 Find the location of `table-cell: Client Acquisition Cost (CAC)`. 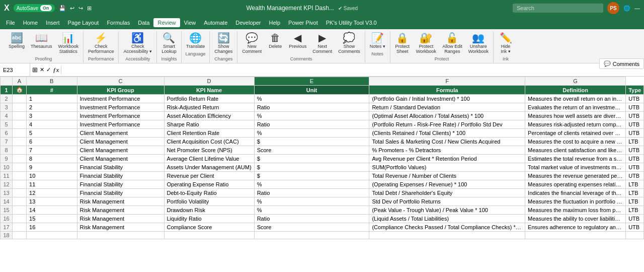

table-cell: Client Acquisition Cost (CAC) is located at coordinates (209, 142).